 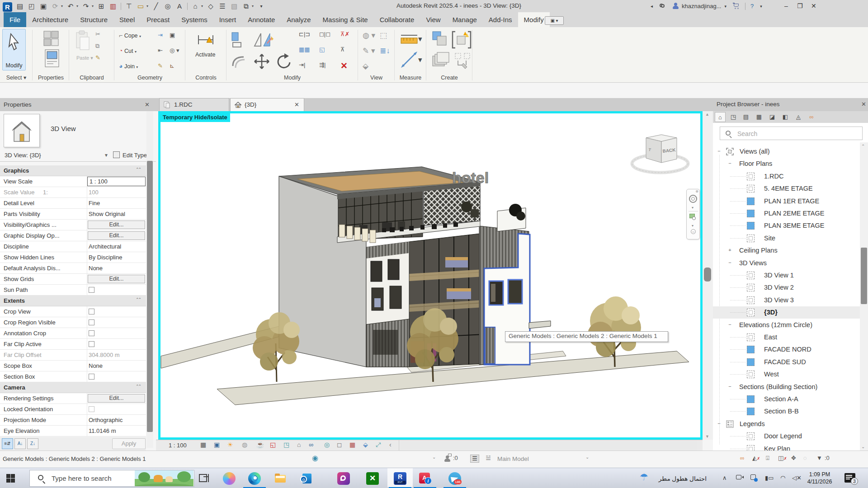 I want to click on join-button: ◕ Join ▾, so click(x=128, y=66).